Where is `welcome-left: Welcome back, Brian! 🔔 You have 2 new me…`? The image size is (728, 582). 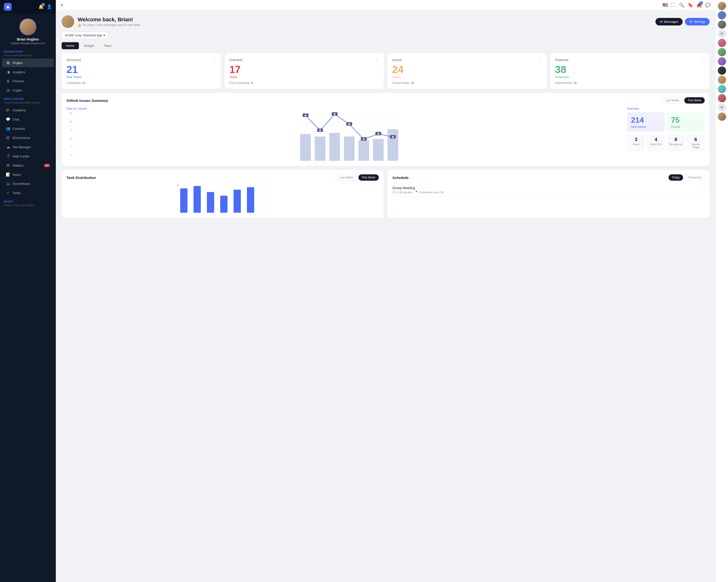 welcome-left: Welcome back, Brian! 🔔 You have 2 new me… is located at coordinates (101, 22).